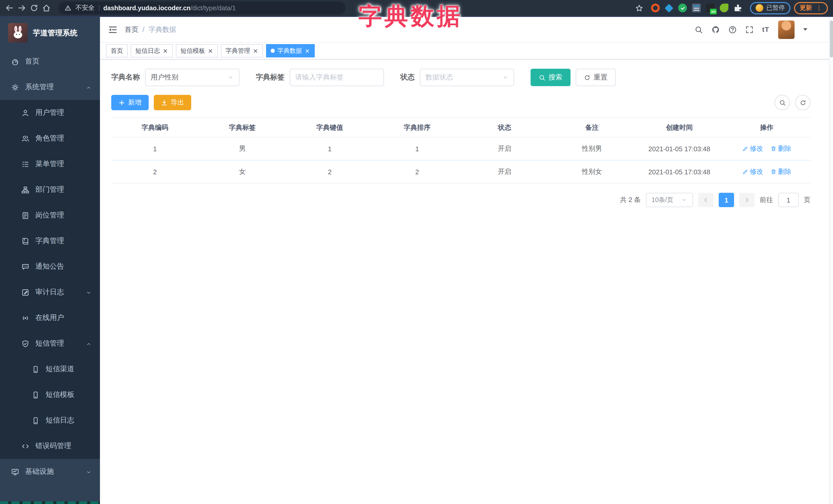  Describe the element at coordinates (242, 127) in the screenshot. I see `column-header: 字典标签` at that location.